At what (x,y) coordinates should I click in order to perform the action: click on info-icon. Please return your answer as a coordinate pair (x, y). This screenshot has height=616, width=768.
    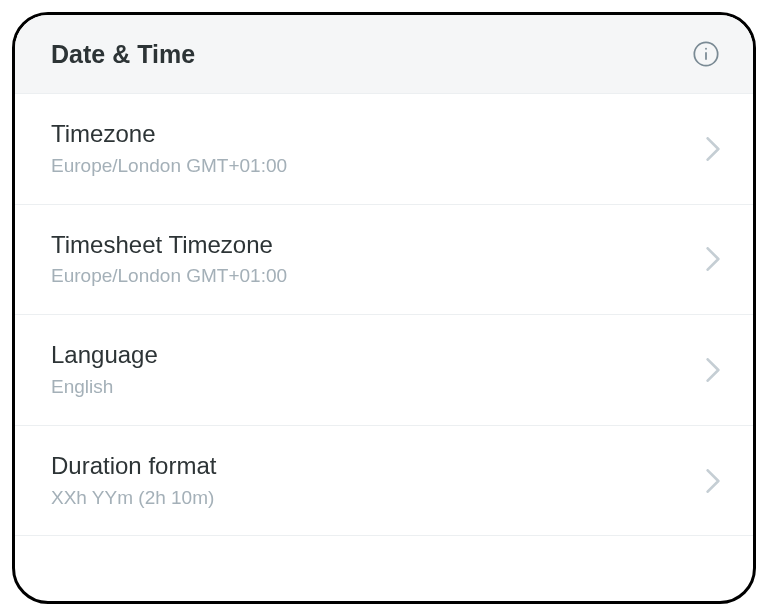
    Looking at the image, I should click on (706, 54).